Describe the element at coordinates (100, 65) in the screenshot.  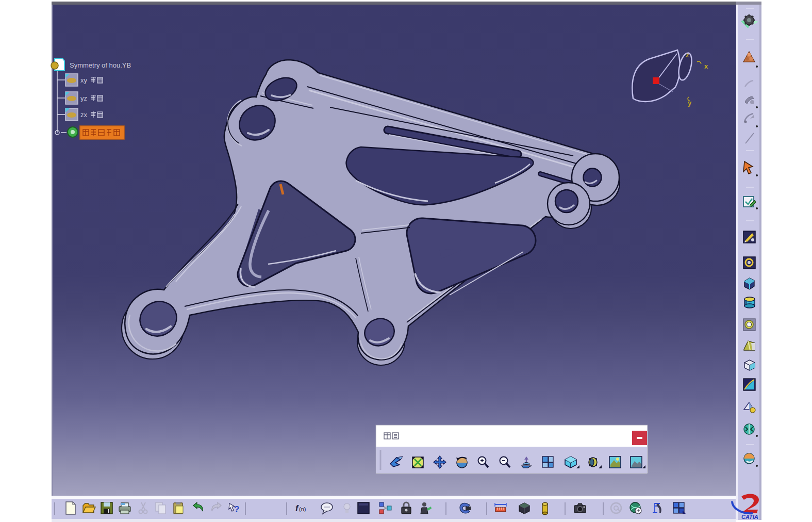
I see `svg-text: Symmetry of hou.YB` at that location.